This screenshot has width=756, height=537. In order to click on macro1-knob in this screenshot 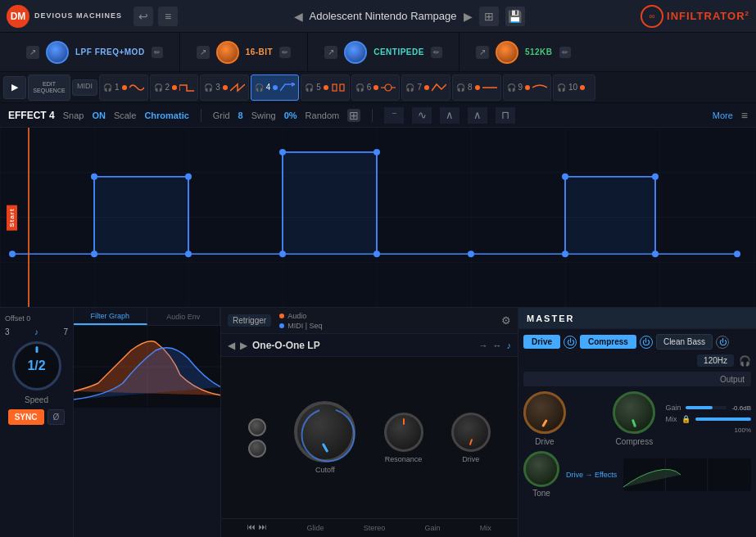, I will do `click(57, 52)`.